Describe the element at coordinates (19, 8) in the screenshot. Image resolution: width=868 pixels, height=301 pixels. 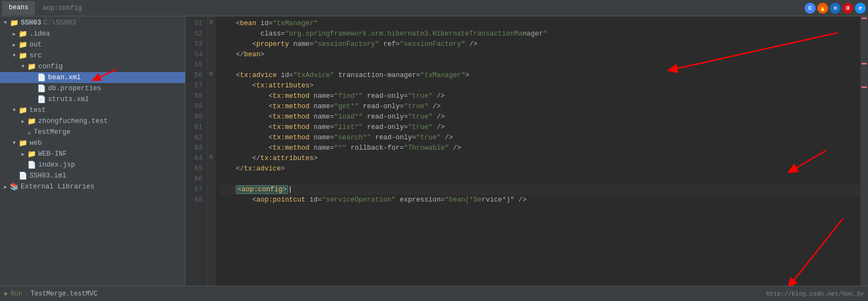
I see `tab-beans: beans` at that location.